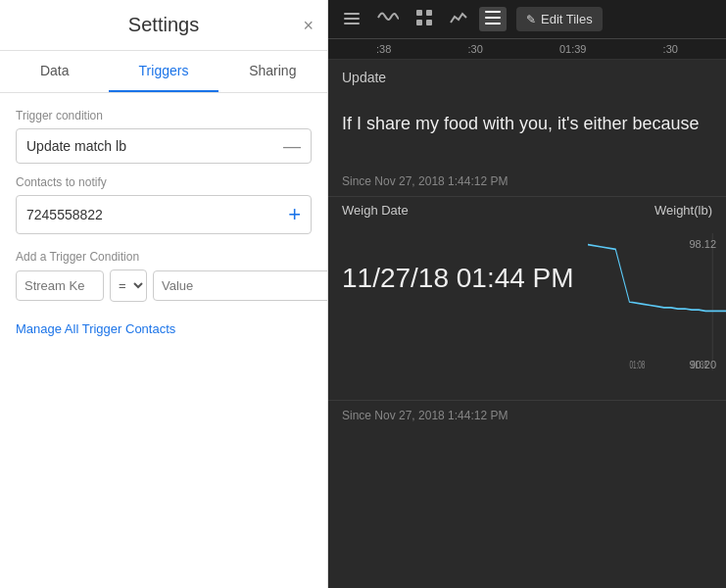 The width and height of the screenshot is (726, 588). What do you see at coordinates (566, 20) in the screenshot?
I see `edit-tiles-label: Edit Tiles` at bounding box center [566, 20].